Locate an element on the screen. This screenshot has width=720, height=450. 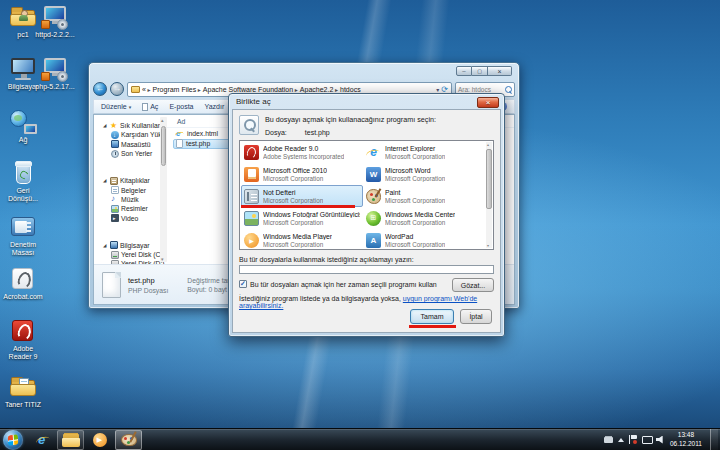
breadcrumb-item: Apache Software Foundation is located at coordinates (250, 90).